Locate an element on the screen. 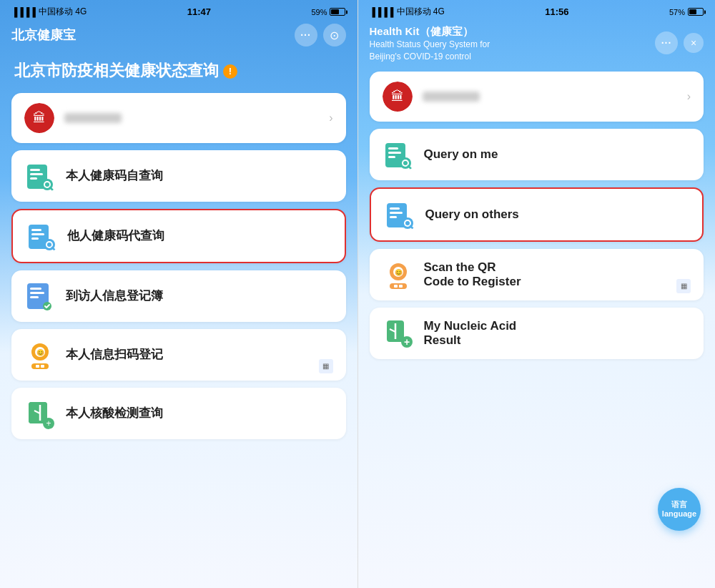 This screenshot has width=715, height=588. left-status-bar: ▐▐▐▐ 中国移动 4G 11:47 59% is located at coordinates (179, 10).